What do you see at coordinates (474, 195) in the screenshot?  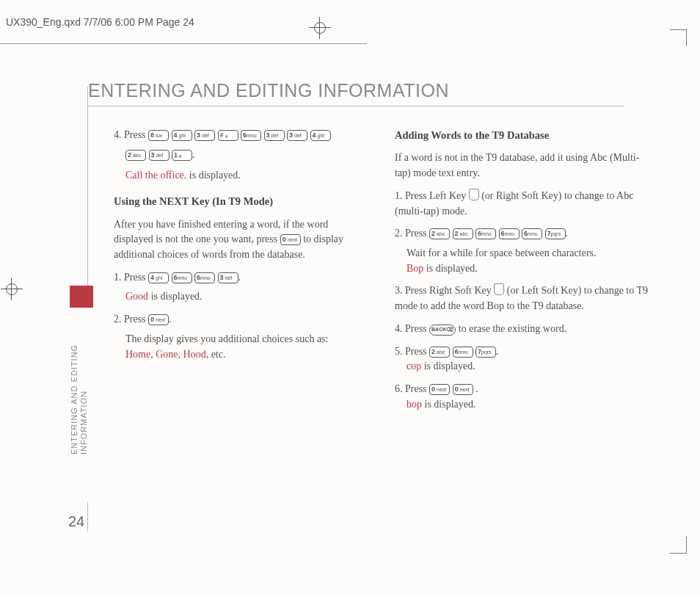 I see `left-softkey-icon` at bounding box center [474, 195].